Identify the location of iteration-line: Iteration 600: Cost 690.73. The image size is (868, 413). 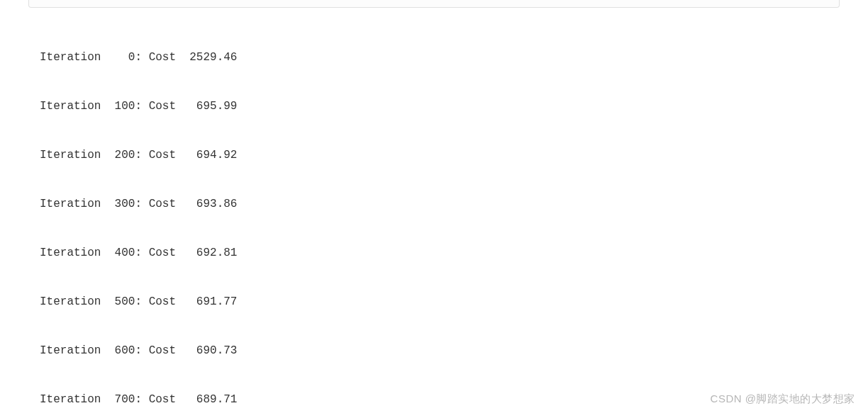
(434, 351).